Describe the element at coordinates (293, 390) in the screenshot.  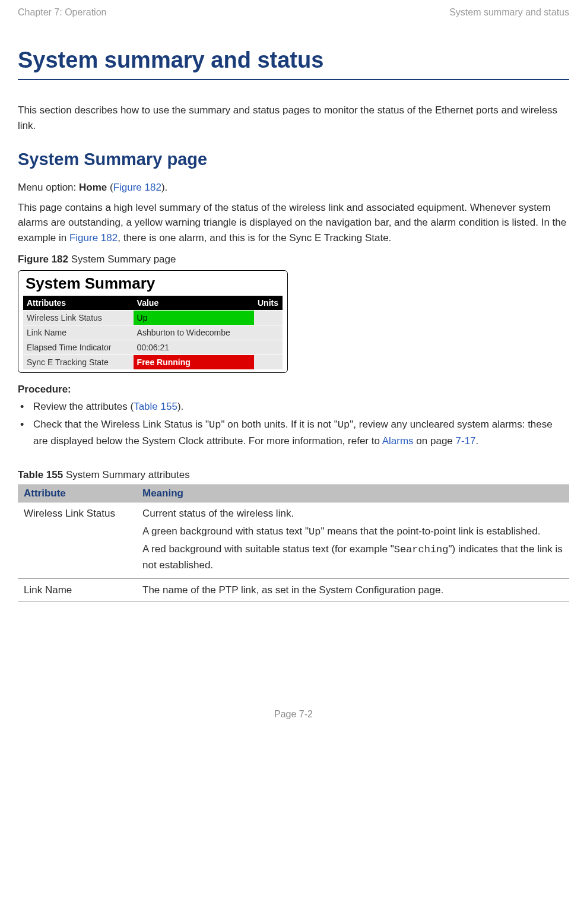
I see `procedure-heading: Procedure:` at that location.